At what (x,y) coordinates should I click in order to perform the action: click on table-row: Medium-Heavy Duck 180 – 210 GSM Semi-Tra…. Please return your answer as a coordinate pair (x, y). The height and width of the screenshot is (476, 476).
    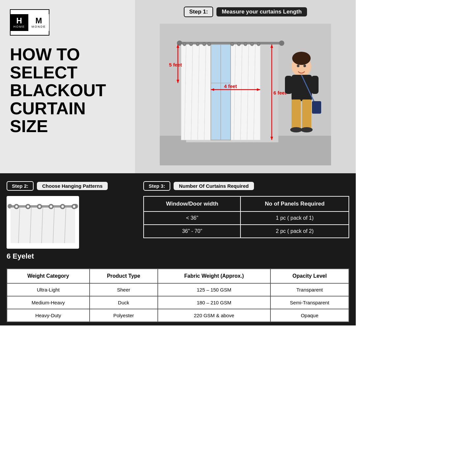
    Looking at the image, I should click on (178, 302).